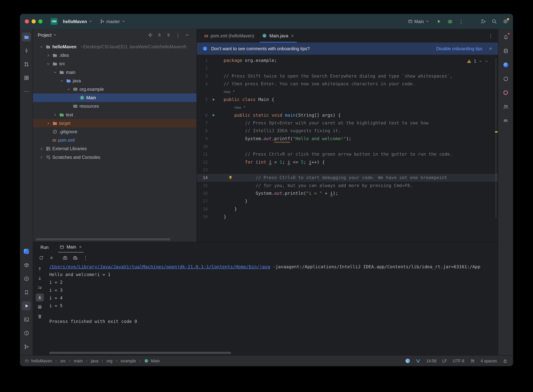  Describe the element at coordinates (115, 89) in the screenshot. I see `tree-item-org-example: org.example` at that location.